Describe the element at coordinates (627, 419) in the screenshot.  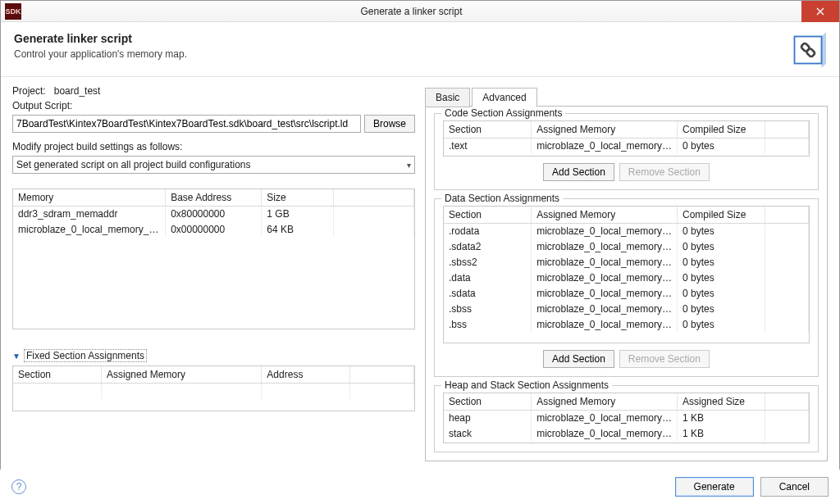
I see `heap-stack-group: Heap and Stack Section Assignments Secti…` at that location.